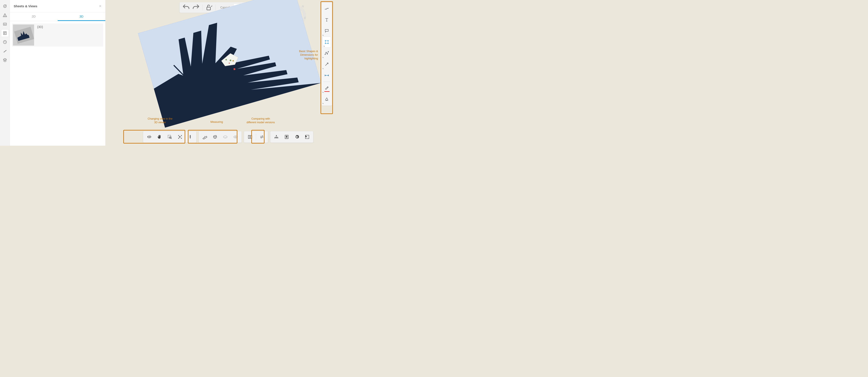  What do you see at coordinates (229, 64) in the screenshot?
I see `model-scene` at bounding box center [229, 64].